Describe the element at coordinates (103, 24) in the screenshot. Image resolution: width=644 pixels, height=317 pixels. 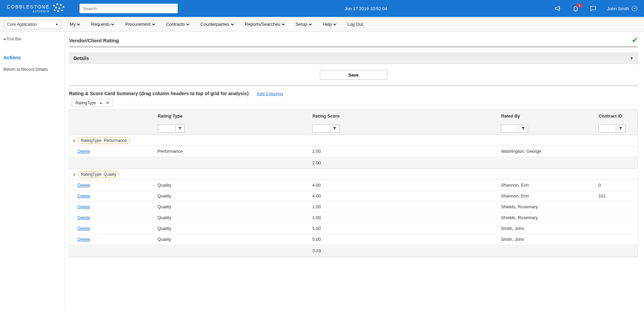
I see `nav-requests: Requests` at that location.